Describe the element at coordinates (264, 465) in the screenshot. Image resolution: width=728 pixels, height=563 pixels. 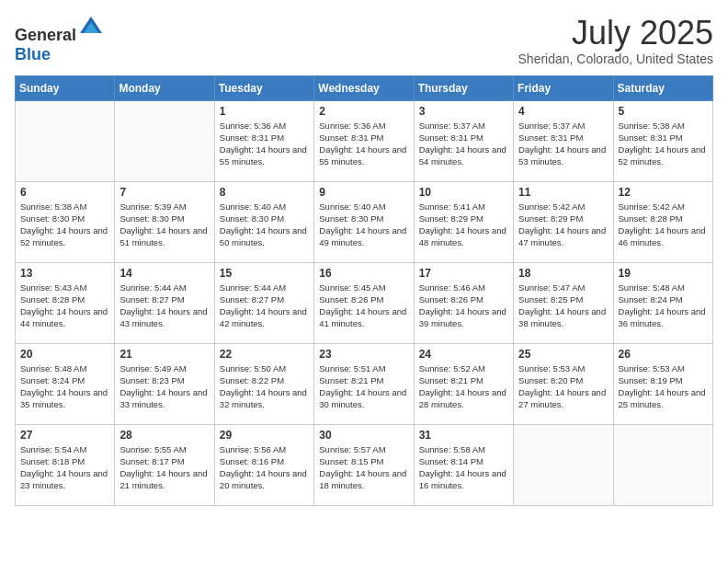
I see `calendar-cell: 29Sunrise: 5:56 AM Sunset: 8:16 PM Dayli…` at that location.